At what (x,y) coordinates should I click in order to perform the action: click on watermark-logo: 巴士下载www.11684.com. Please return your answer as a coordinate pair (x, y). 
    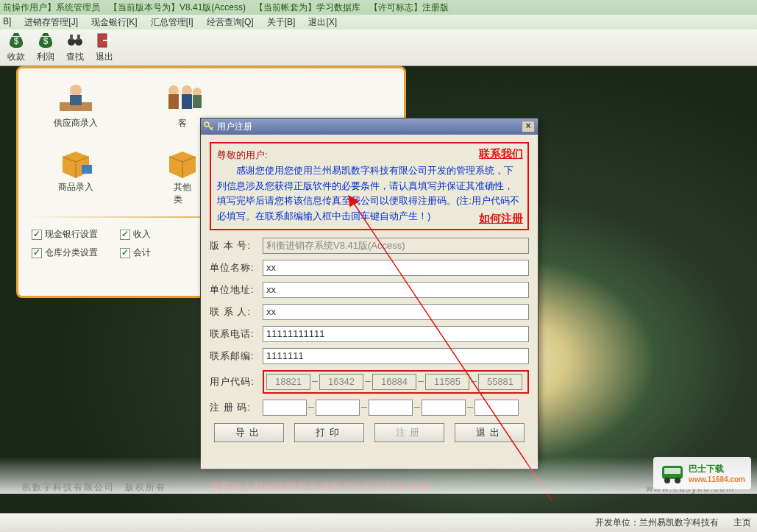
    Looking at the image, I should click on (702, 473).